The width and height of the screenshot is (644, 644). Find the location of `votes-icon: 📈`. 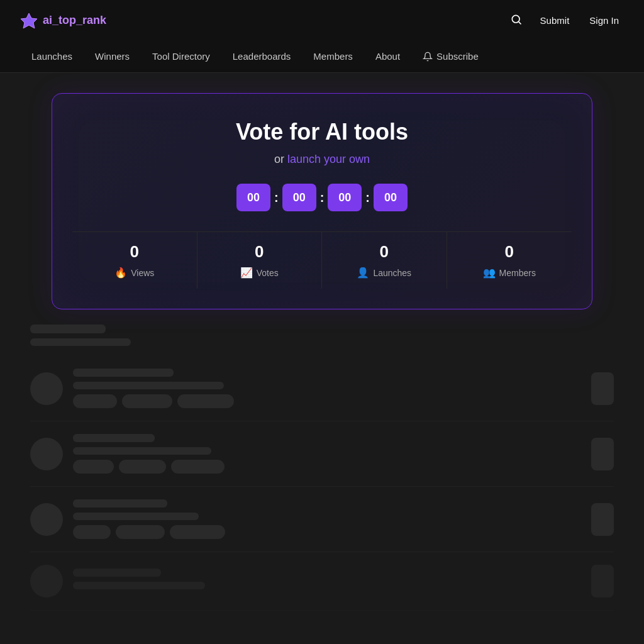

votes-icon: 📈 is located at coordinates (247, 273).